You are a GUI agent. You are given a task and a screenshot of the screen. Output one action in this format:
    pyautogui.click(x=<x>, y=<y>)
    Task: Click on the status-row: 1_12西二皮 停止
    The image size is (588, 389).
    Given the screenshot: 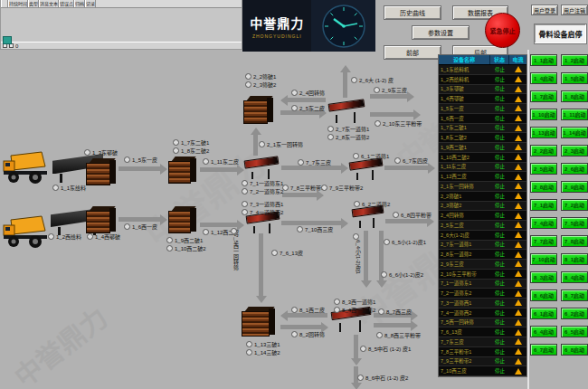 What is the action you would take?
    pyautogui.click(x=483, y=177)
    